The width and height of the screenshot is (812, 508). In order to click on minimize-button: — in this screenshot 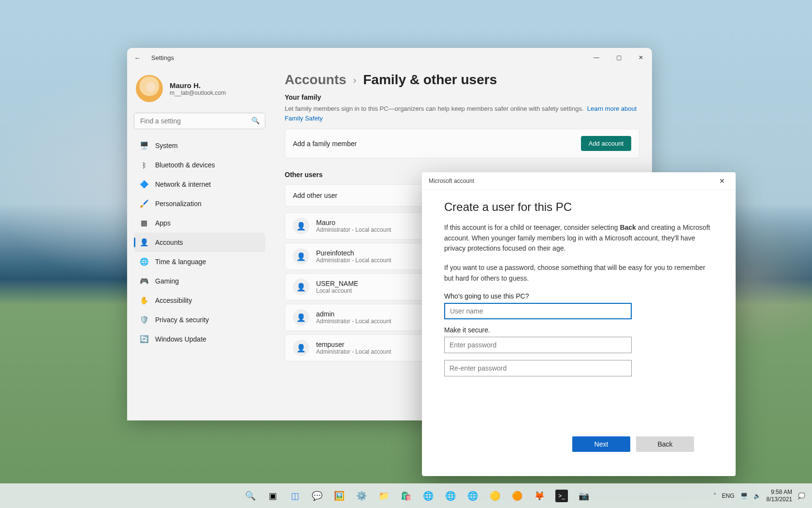, I will do `click(596, 58)`.